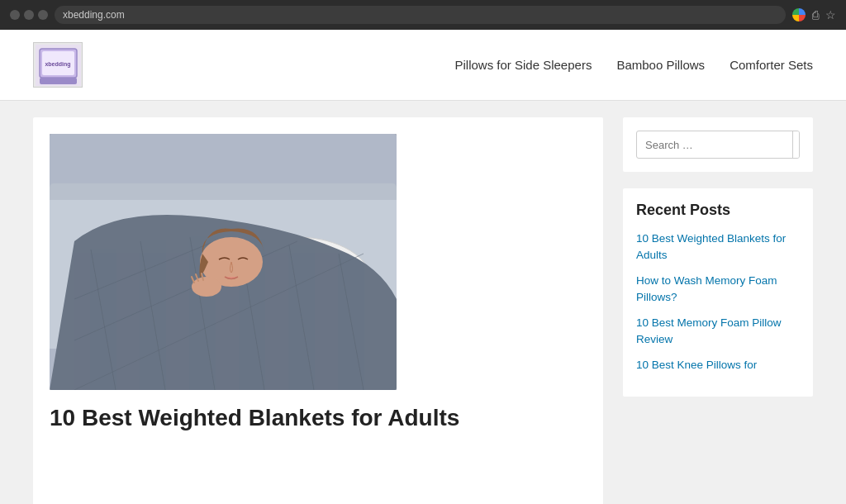 Image resolution: width=846 pixels, height=504 pixels. What do you see at coordinates (29, 15) in the screenshot?
I see `browser-dots` at bounding box center [29, 15].